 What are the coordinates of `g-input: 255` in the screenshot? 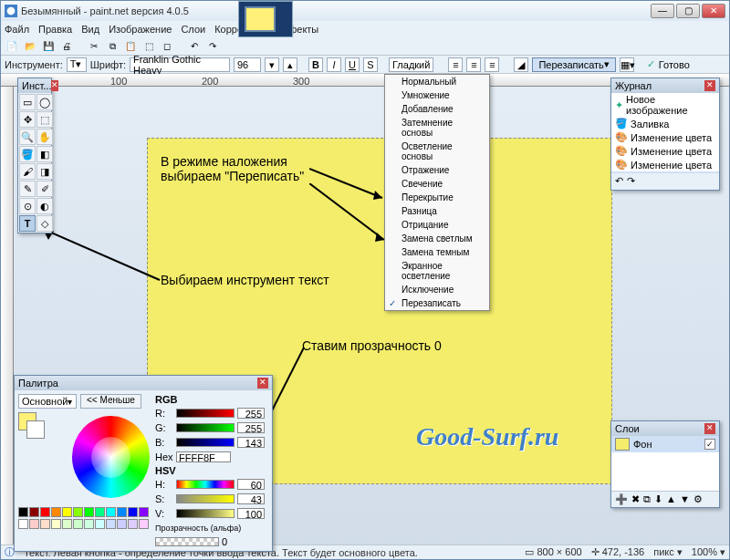 It's located at (251, 428).